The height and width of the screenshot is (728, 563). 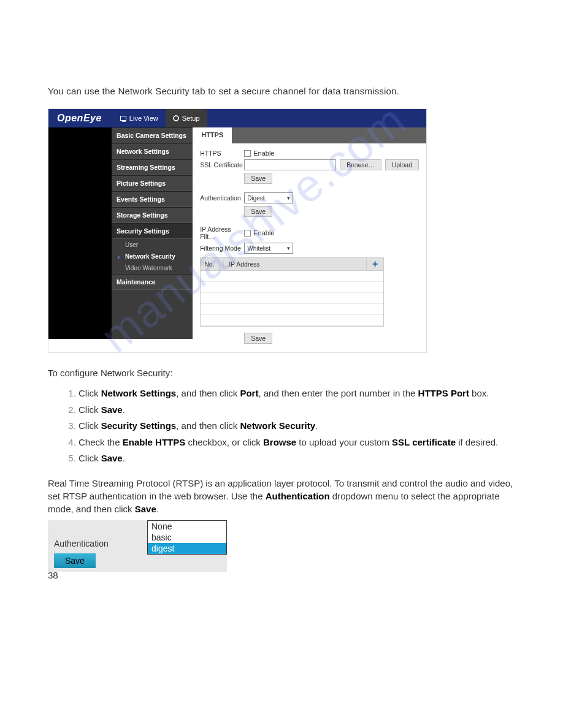 What do you see at coordinates (258, 178) in the screenshot?
I see `save-button-1: Save` at bounding box center [258, 178].